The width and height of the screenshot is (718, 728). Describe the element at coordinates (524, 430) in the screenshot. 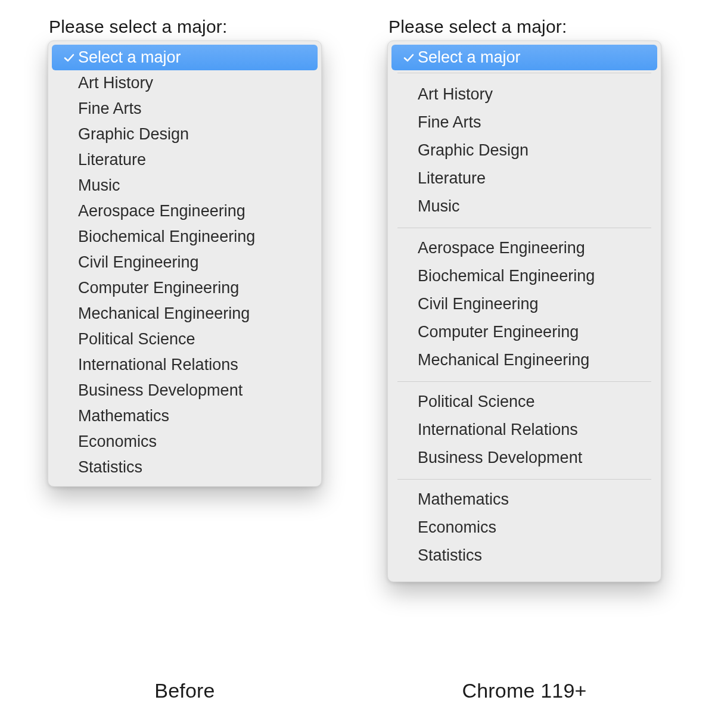

I see `option-group: Political ScienceInternational Relations…` at that location.